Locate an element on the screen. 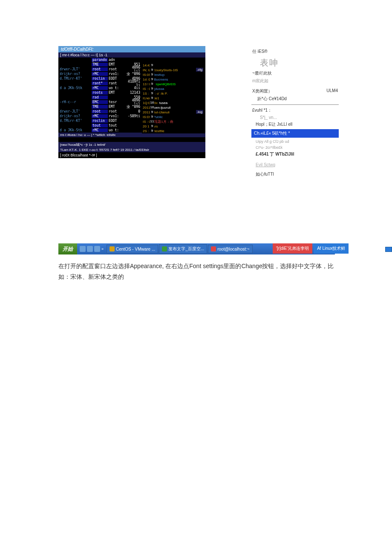  sidebar-item: m宸此如 is located at coordinates (295, 81).